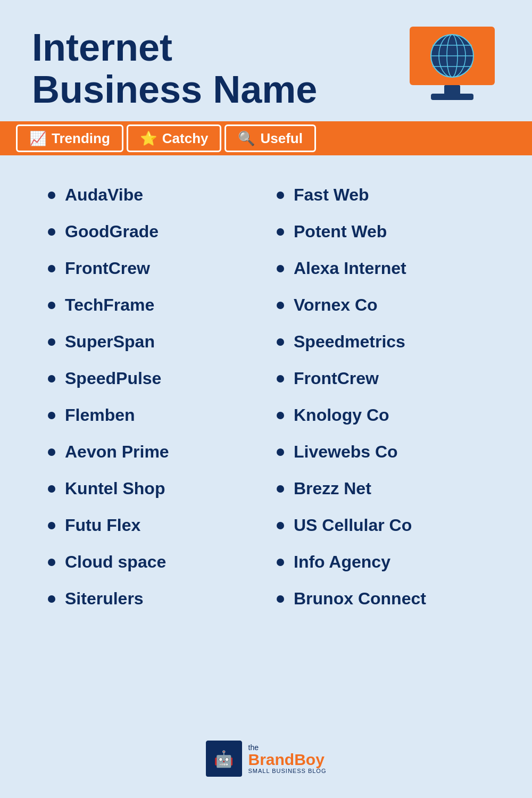  Describe the element at coordinates (185, 138) in the screenshot. I see `catchy-label: Catchy` at that location.